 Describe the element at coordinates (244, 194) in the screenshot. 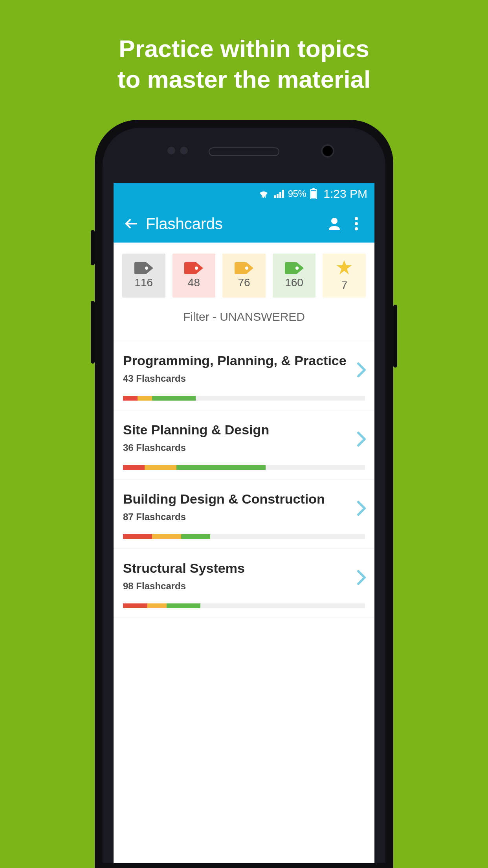

I see `status-bar: 95% 1:23 PM` at that location.